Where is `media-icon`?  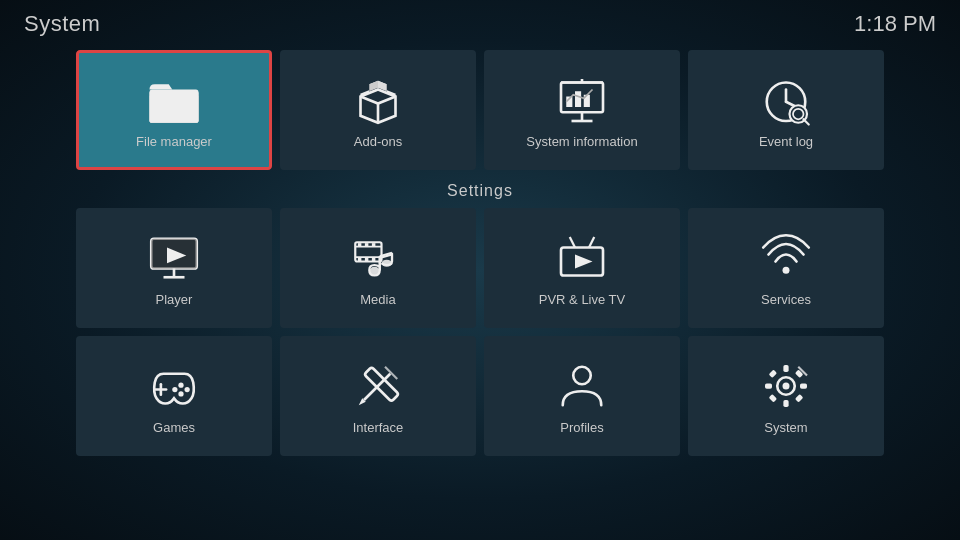 media-icon is located at coordinates (378, 258).